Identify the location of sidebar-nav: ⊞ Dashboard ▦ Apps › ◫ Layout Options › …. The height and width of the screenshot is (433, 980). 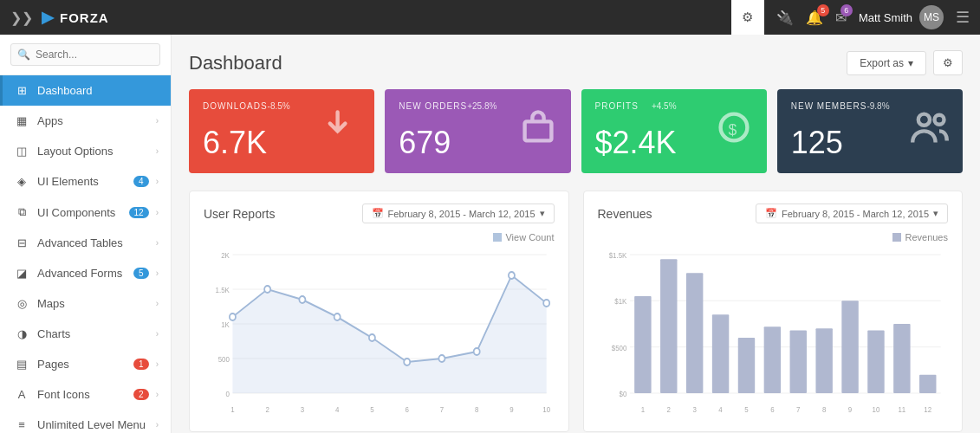
(85, 255).